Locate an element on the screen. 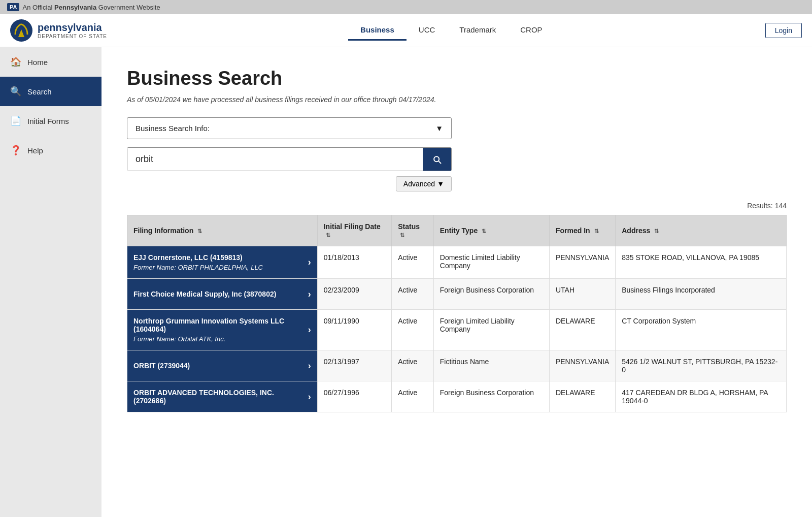 The image size is (812, 517). entity-type-cell: Domestic Limited Liability Company is located at coordinates (491, 263).